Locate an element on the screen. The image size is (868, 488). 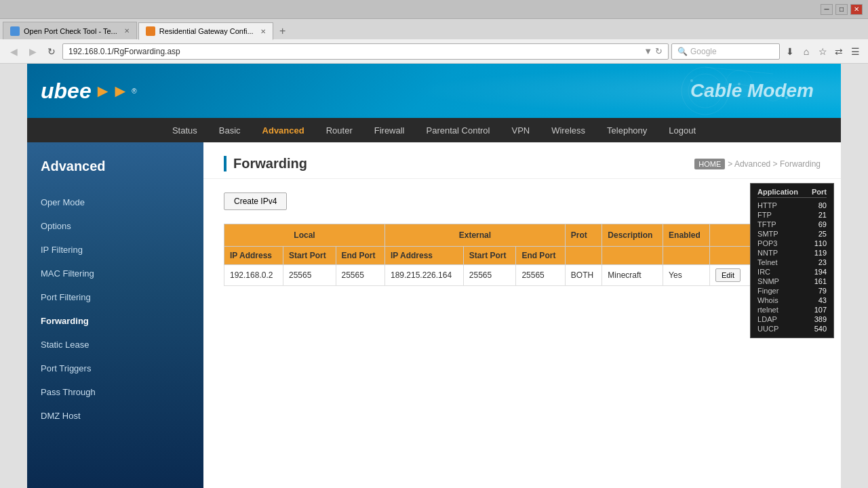
port-app-name: LDAP is located at coordinates (768, 319).